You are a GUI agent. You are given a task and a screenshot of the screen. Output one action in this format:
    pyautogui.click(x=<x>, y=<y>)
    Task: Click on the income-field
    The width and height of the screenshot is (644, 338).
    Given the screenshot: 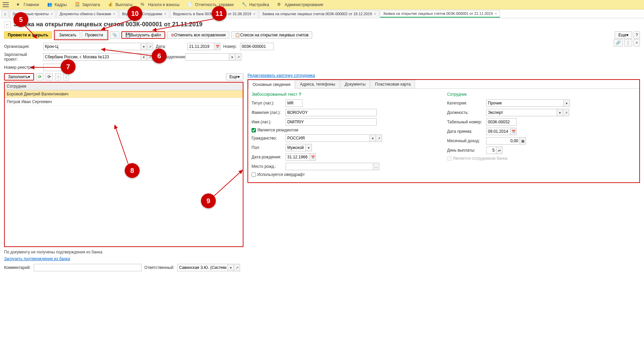 What is the action you would take?
    pyautogui.click(x=503, y=141)
    